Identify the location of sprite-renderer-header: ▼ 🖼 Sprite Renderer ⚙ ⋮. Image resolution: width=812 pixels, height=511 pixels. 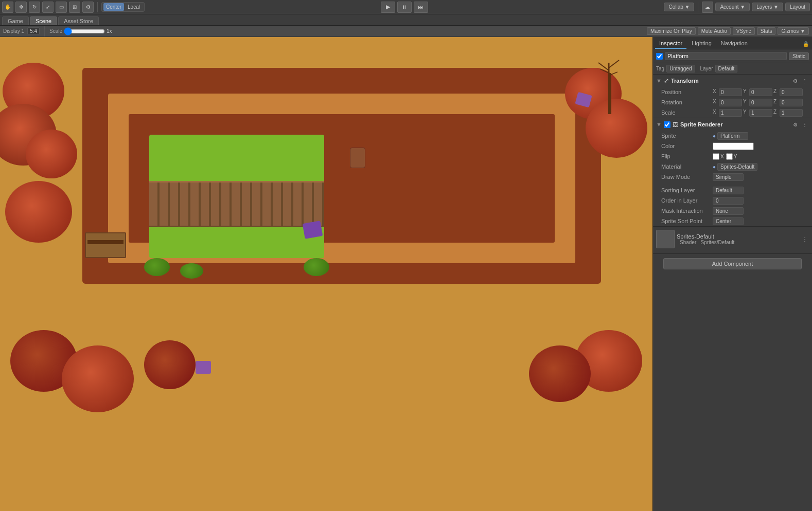
(733, 124).